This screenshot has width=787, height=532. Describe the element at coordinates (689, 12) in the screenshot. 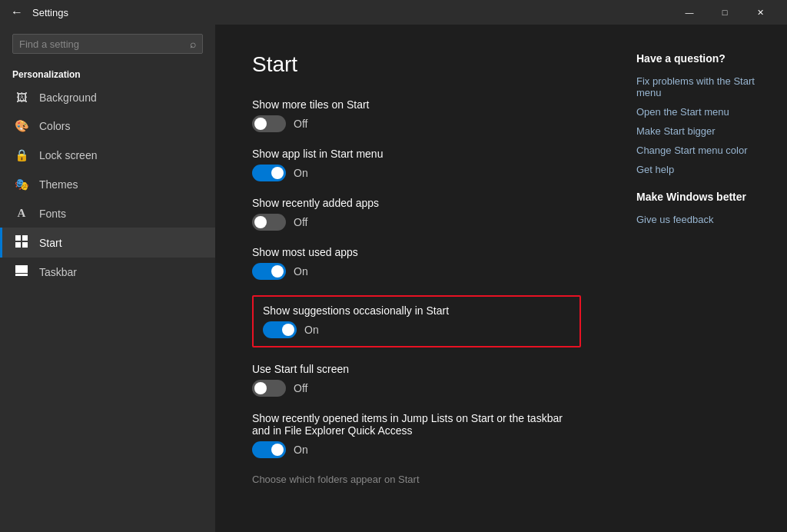

I see `minimize-button: —` at that location.